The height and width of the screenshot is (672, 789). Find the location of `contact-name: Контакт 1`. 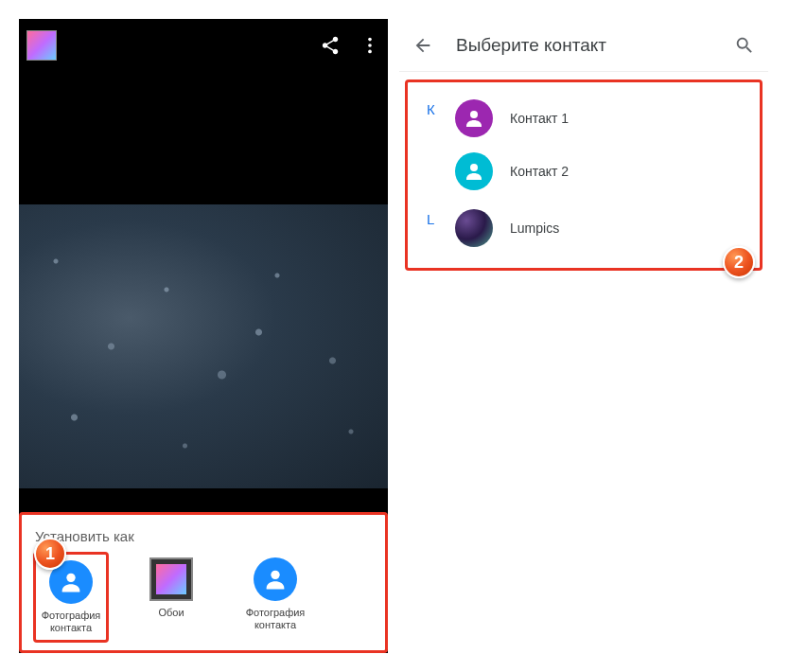

contact-name: Контакт 1 is located at coordinates (539, 118).